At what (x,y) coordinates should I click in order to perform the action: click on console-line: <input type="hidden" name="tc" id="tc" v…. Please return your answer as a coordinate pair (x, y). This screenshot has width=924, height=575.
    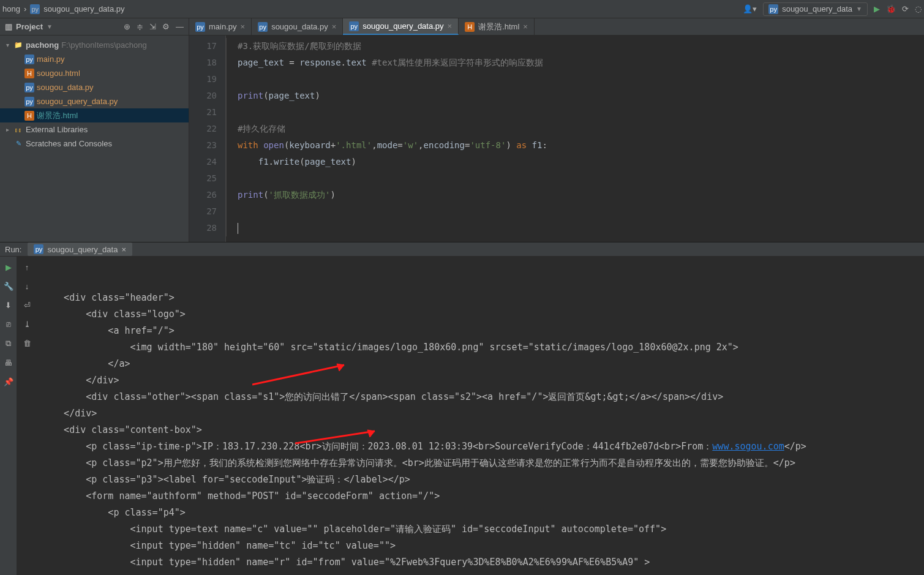
    Looking at the image, I should click on (480, 546).